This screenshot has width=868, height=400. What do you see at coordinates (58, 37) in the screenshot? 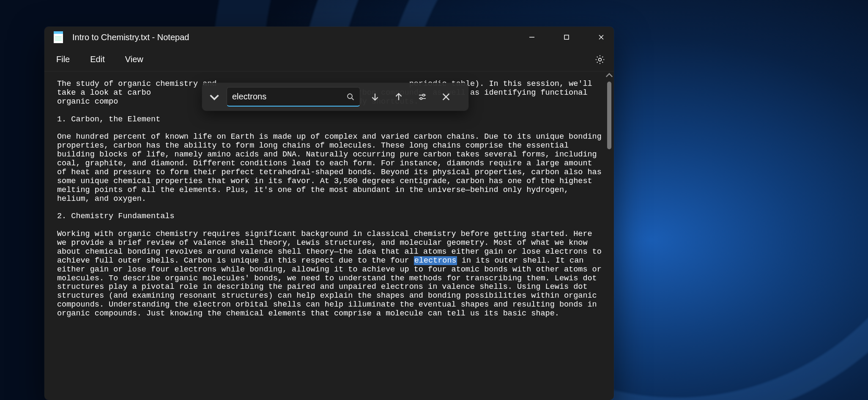
I see `notepad-app-icon` at bounding box center [58, 37].